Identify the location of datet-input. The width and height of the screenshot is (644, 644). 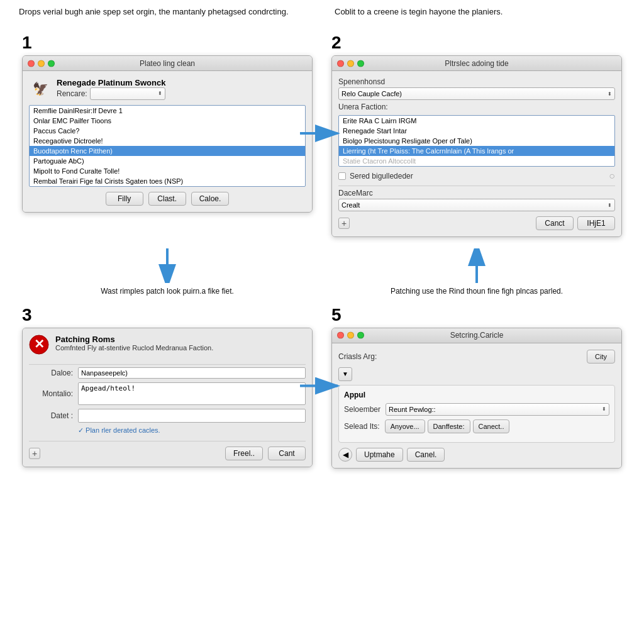
(192, 416).